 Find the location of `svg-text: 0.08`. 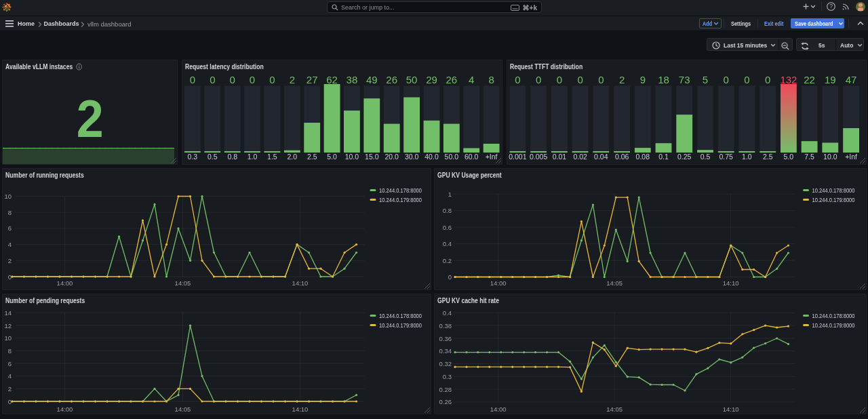

svg-text: 0.08 is located at coordinates (643, 157).